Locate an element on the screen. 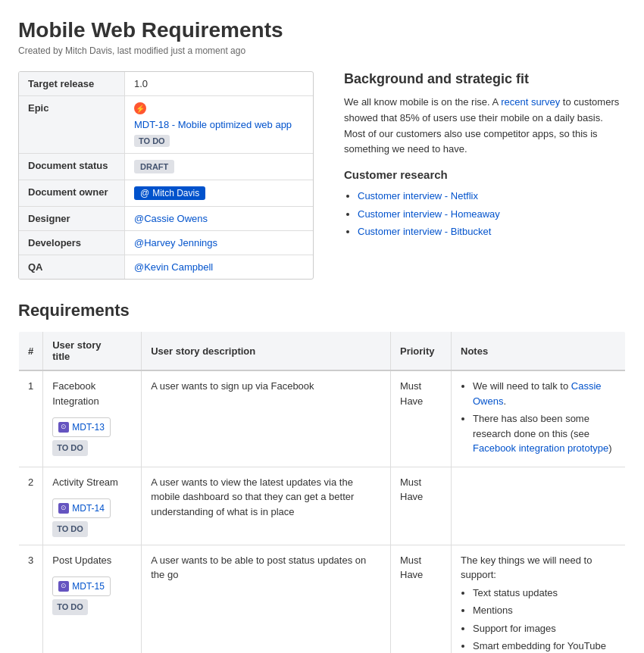 This screenshot has height=653, width=644. page-subtitle: Created by Mitch Davis, last modified ju… is located at coordinates (322, 51).